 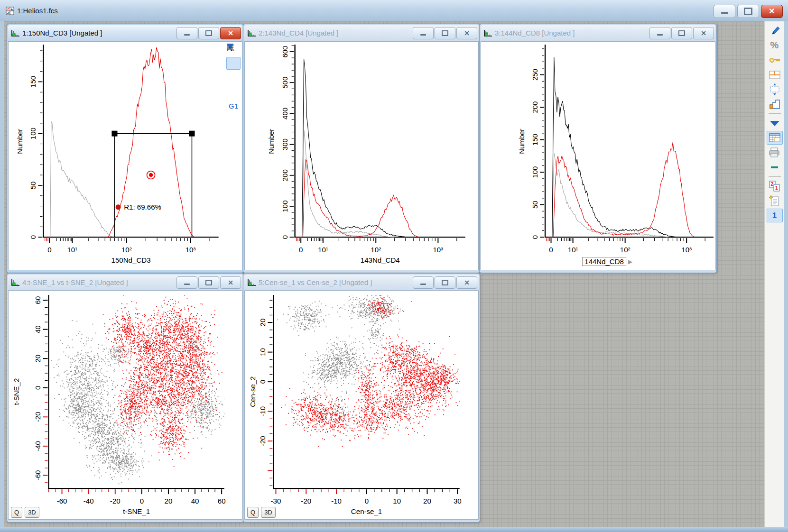 I want to click on svg-text: -60, so click(x=62, y=501).